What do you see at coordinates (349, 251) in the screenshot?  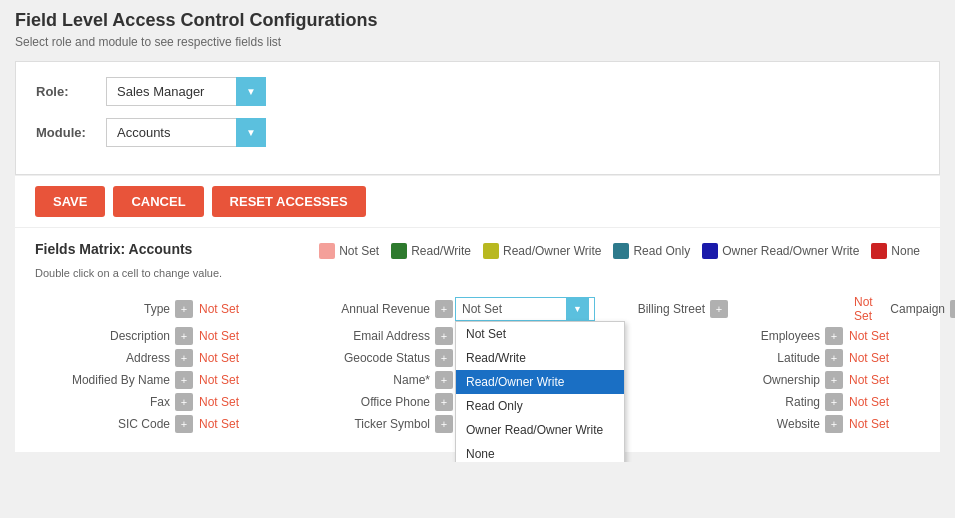 I see `legend-not-set: Not Set` at bounding box center [349, 251].